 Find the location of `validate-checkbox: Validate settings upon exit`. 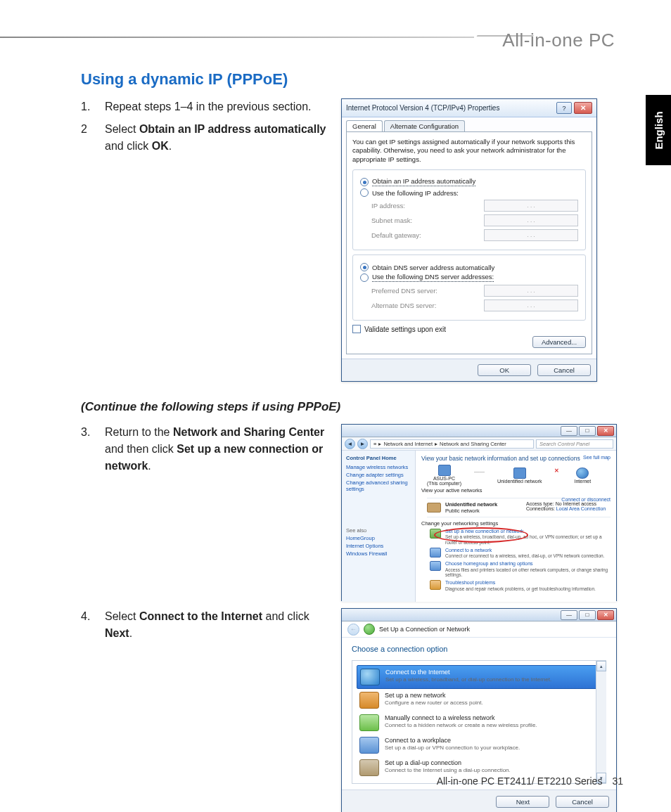

validate-checkbox: Validate settings upon exit is located at coordinates (469, 329).